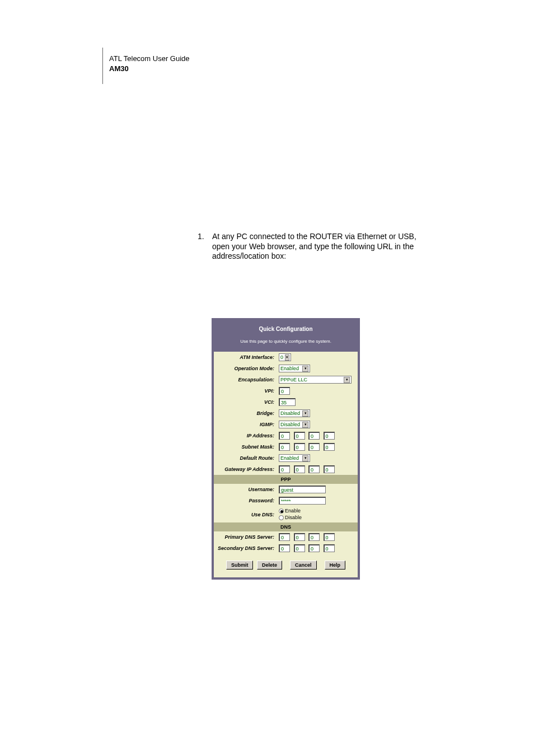  What do you see at coordinates (245, 469) in the screenshot?
I see `label-gateway-ip: Gateway IP Address:` at bounding box center [245, 469].